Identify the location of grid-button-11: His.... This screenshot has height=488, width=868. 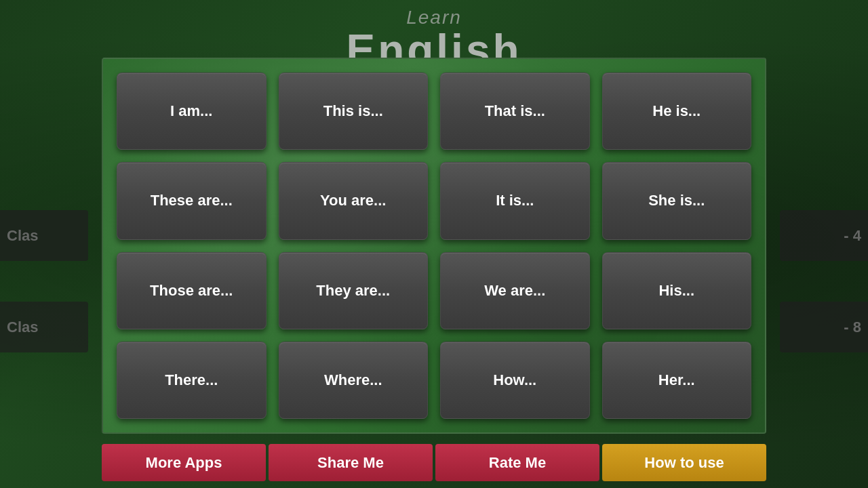
(677, 291).